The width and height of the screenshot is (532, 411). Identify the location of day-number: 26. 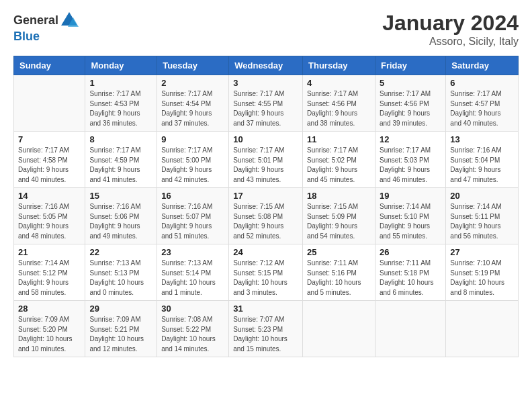
(410, 253).